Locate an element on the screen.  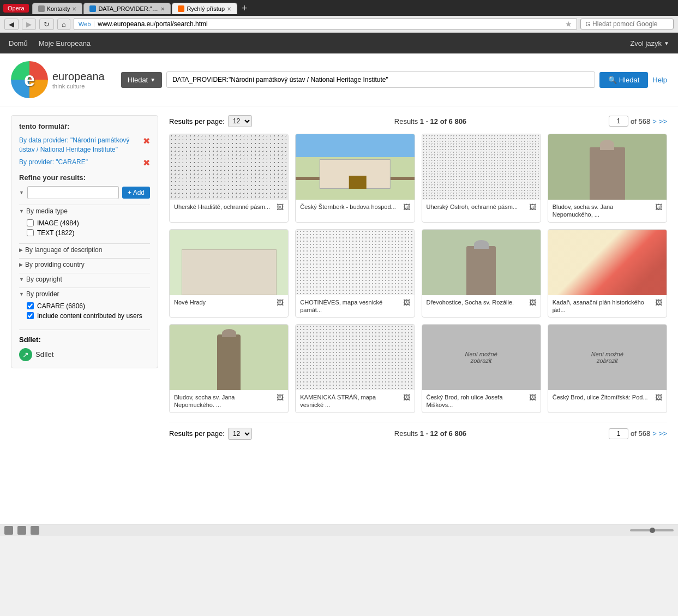
image-label: IMAGE (4984) is located at coordinates (58, 223).